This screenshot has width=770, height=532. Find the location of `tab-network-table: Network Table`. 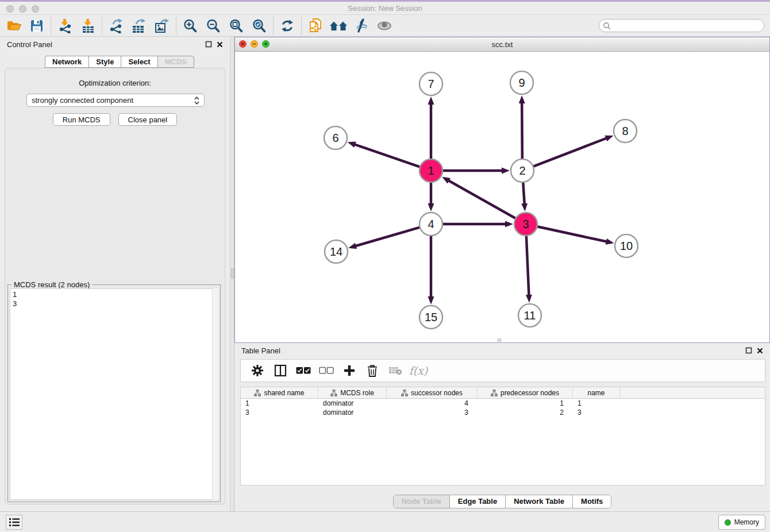

tab-network-table: Network Table is located at coordinates (539, 502).